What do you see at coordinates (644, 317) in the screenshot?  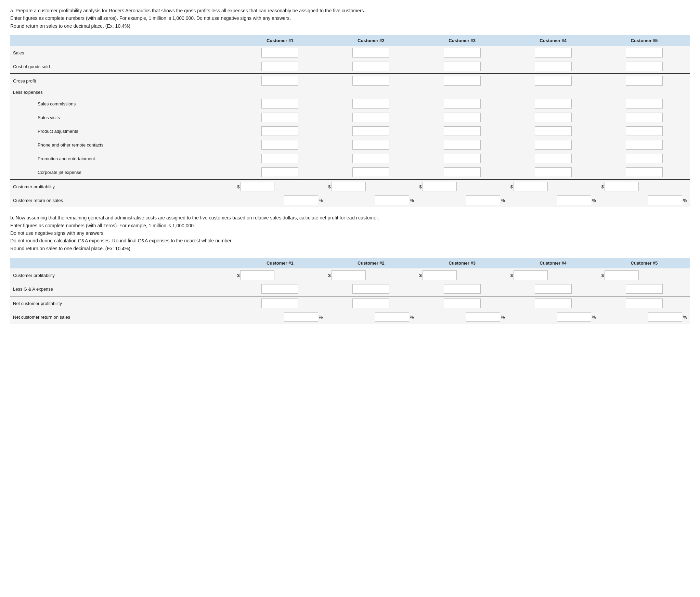 I see `bnr-c5-cell: %` at bounding box center [644, 317].